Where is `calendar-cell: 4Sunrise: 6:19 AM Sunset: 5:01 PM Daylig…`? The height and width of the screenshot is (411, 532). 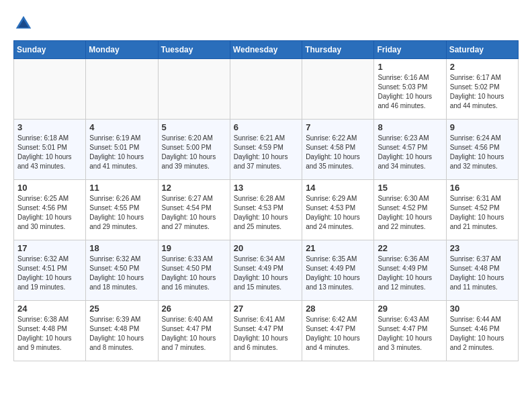 calendar-cell: 4Sunrise: 6:19 AM Sunset: 5:01 PM Daylig… is located at coordinates (122, 150).